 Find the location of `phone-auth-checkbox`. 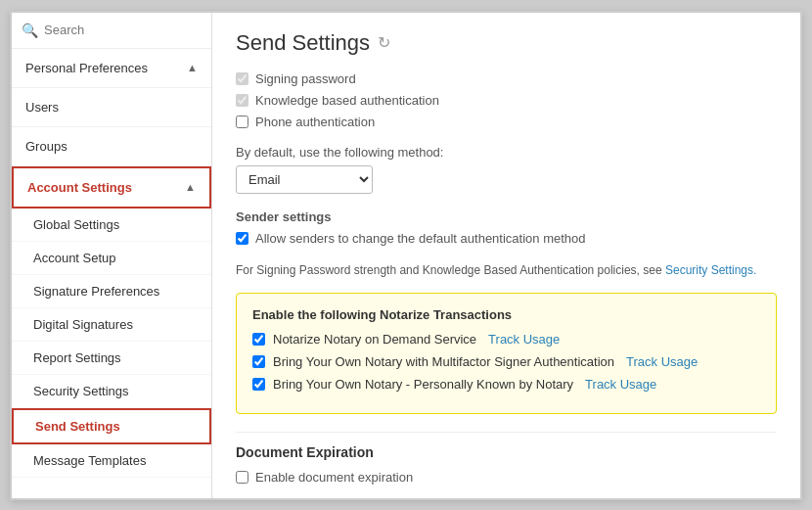

phone-auth-checkbox is located at coordinates (243, 121).